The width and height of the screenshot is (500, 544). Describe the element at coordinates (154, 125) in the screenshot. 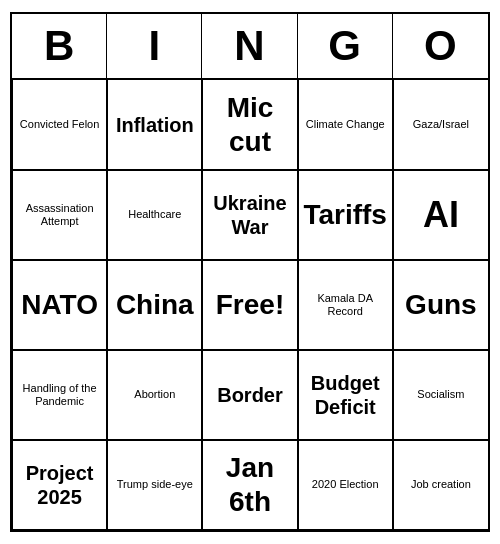

I see `bingo-cell-1: Inflation` at that location.